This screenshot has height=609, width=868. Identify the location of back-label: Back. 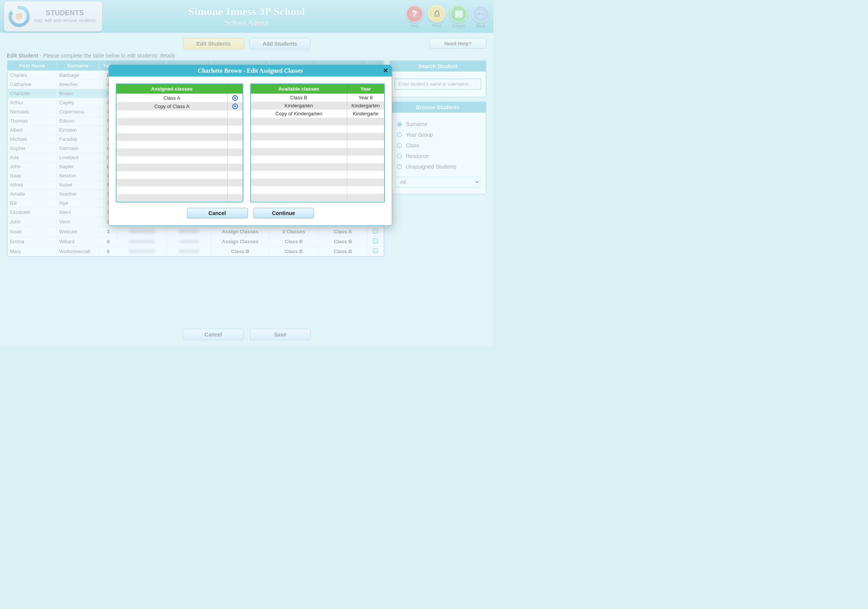
(481, 26).